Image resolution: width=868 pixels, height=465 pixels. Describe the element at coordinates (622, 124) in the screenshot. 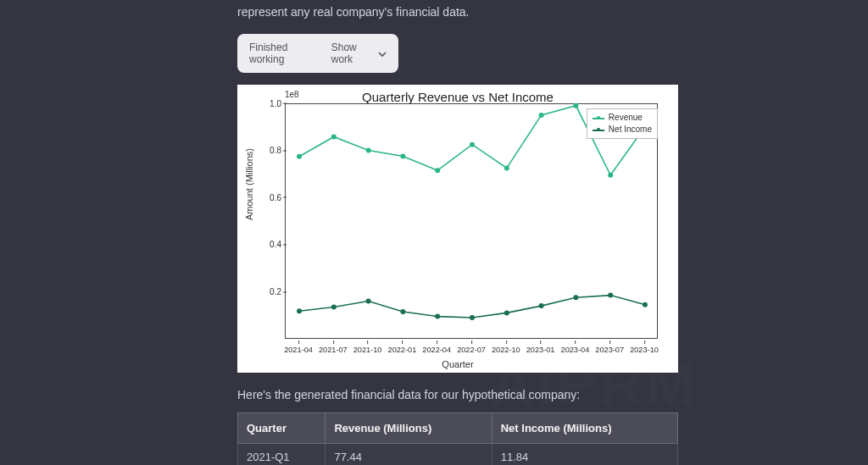

I see `legend: Revenue Net Income` at that location.